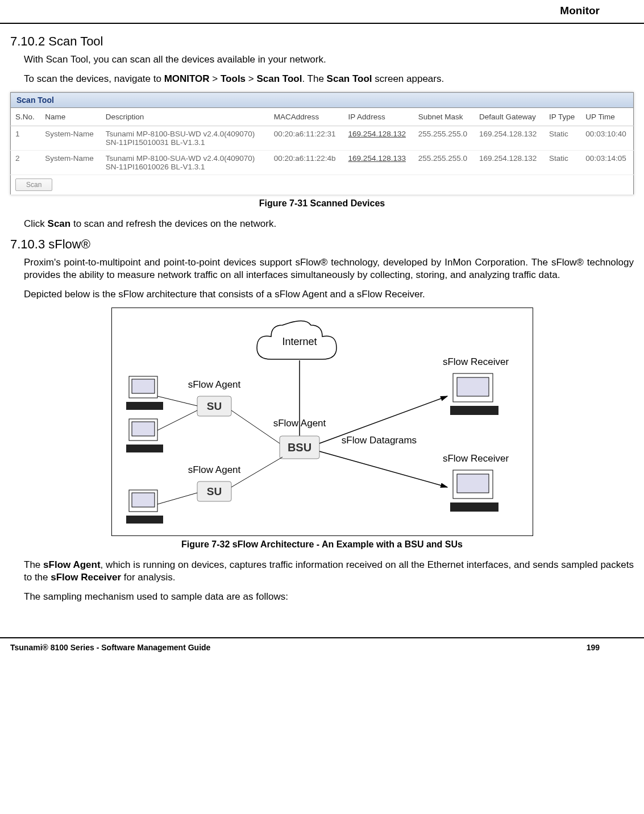  Describe the element at coordinates (322, 244) in the screenshot. I see `section-title-sflow: 7.10.3 sFlow®` at that location.